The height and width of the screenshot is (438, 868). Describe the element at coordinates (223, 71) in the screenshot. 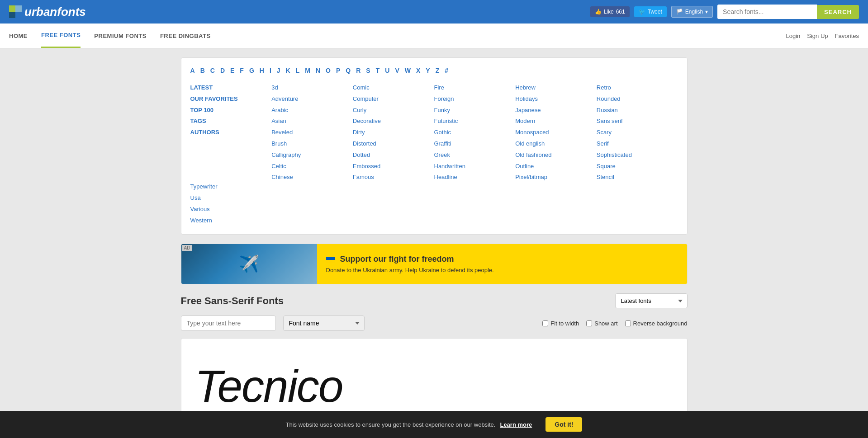

I see `alpha-d: D` at that location.